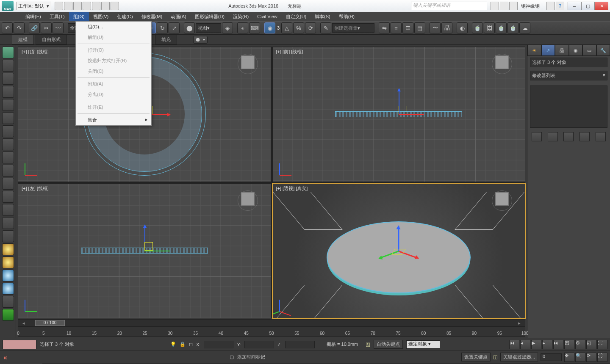  I want to click on modifier-stack, so click(568, 107).